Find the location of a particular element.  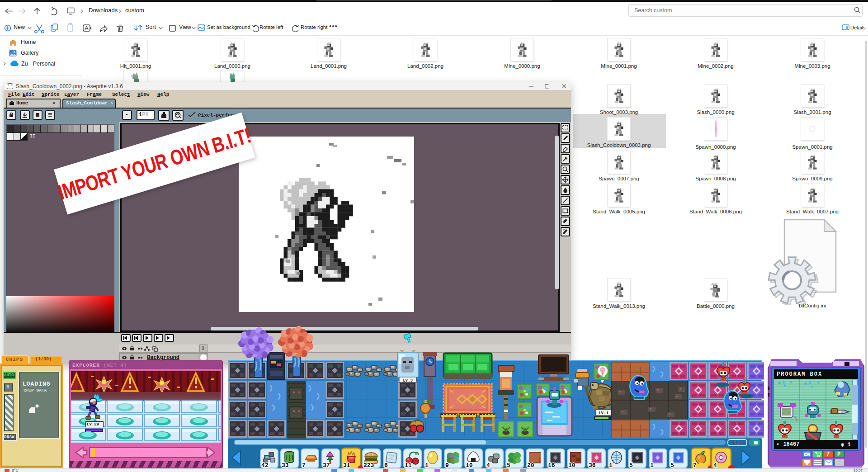

svg-text: 31 is located at coordinates (347, 466).